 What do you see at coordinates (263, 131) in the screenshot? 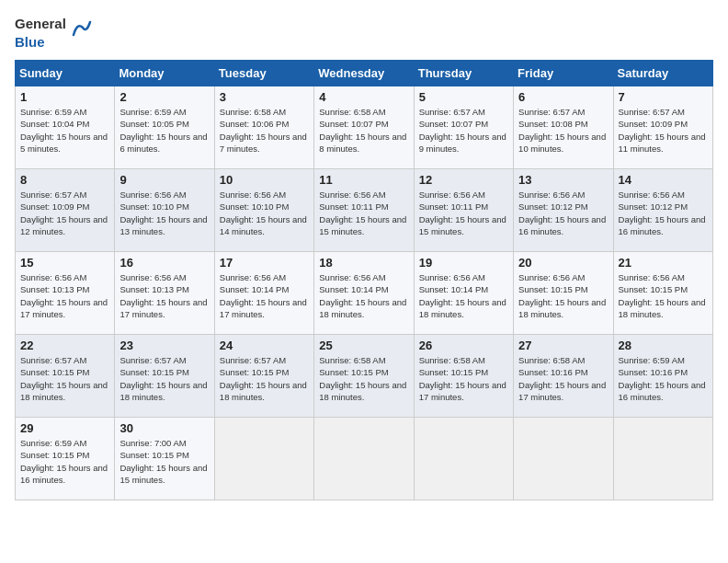
I see `day-info: Sunrise: 6:58 AMSunset: 10:06 PMDaylight…` at bounding box center [263, 131].